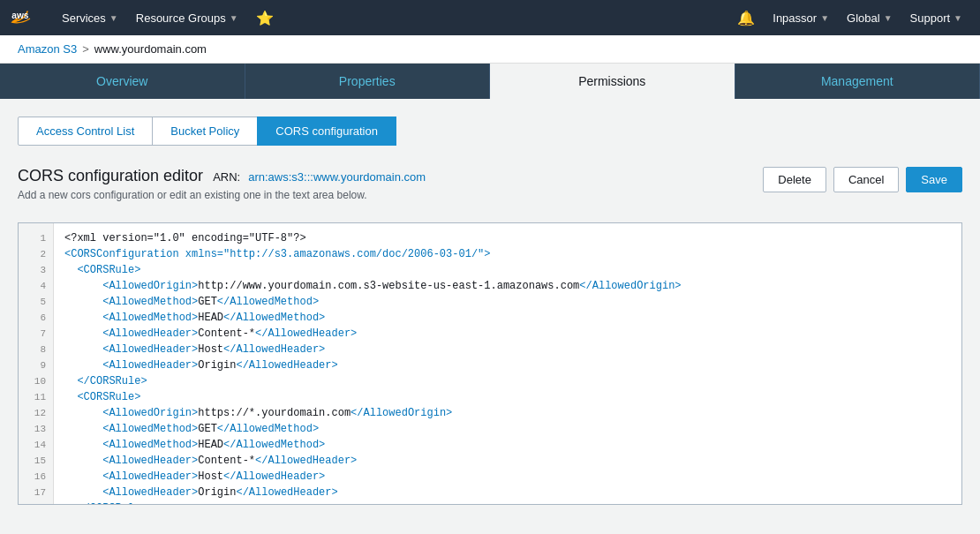 This screenshot has width=980, height=534. I want to click on editor-subtitle: Add a new cors configuration or edit an …, so click(222, 195).